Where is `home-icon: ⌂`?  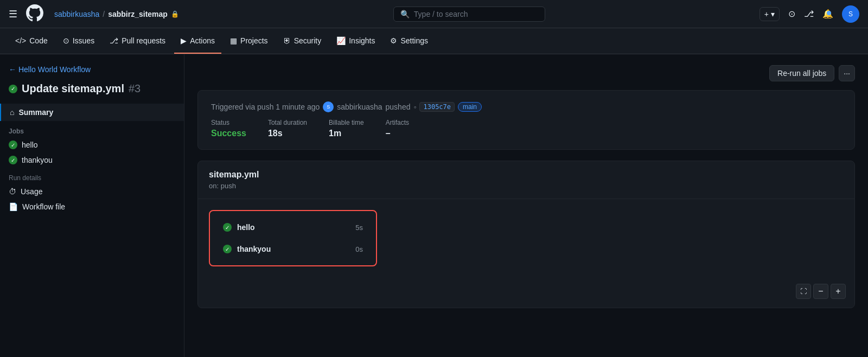
home-icon: ⌂ is located at coordinates (12, 112).